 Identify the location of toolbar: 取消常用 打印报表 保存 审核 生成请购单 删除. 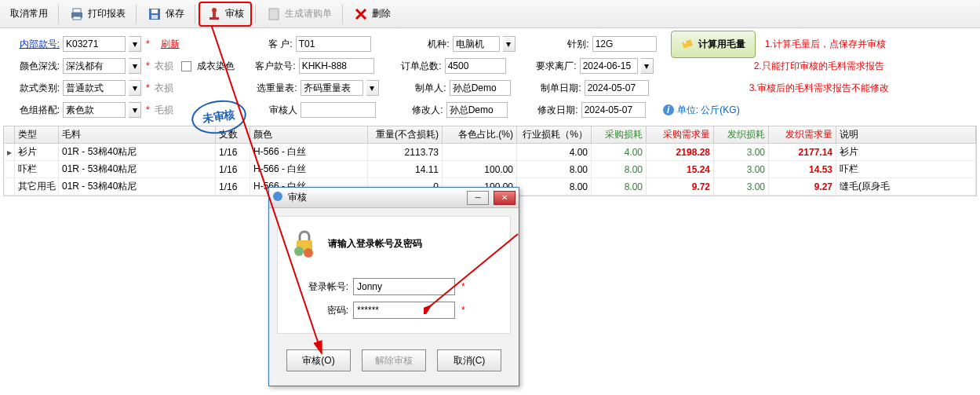
(490, 14).